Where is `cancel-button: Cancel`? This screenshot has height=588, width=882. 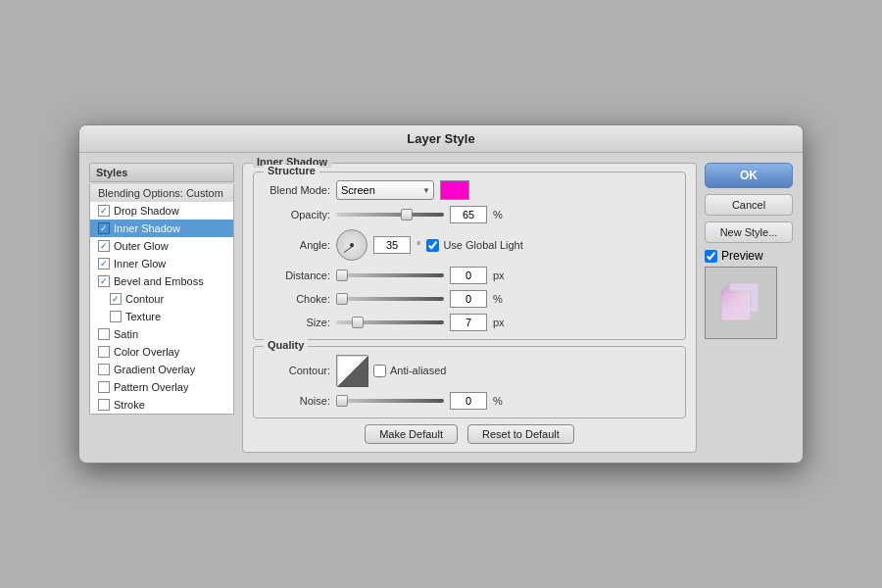
cancel-button: Cancel is located at coordinates (749, 205).